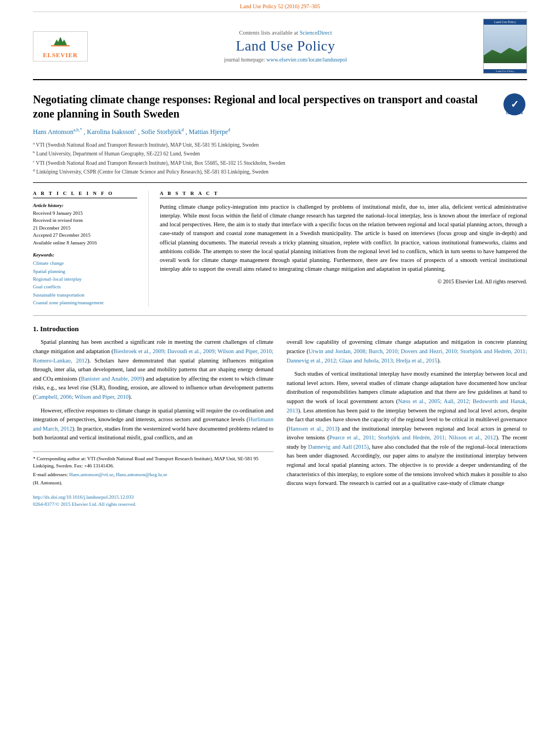  What do you see at coordinates (280, 7) in the screenshot?
I see `citation-text: Land Use Policy 52 (2016) 297–305` at bounding box center [280, 7].